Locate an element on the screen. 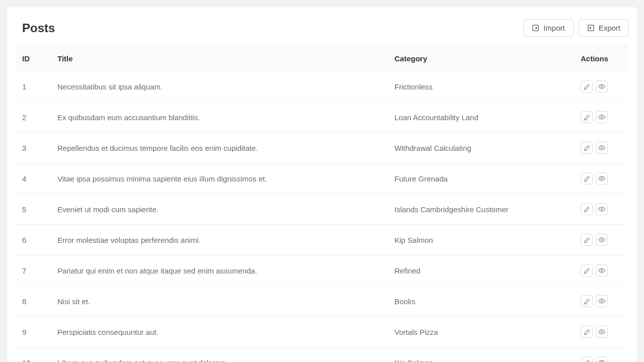 This screenshot has width=644, height=362. cell-title: Nisi sit et. is located at coordinates (219, 302).